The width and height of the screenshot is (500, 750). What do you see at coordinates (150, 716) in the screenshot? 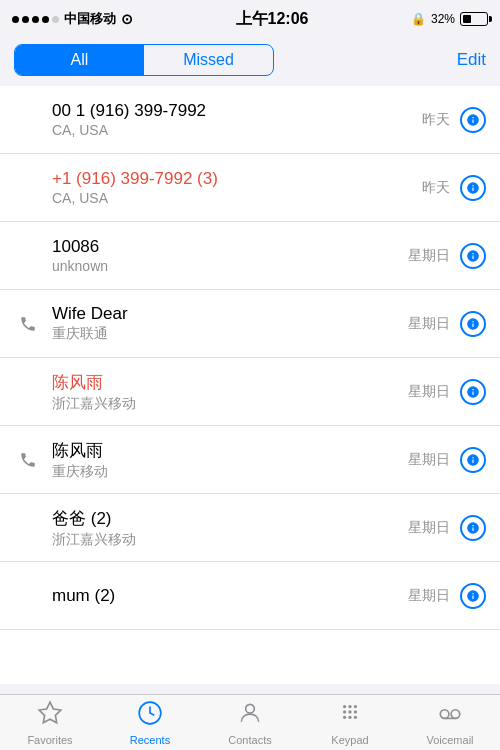
I see `recents-tab-icon` at bounding box center [150, 716].